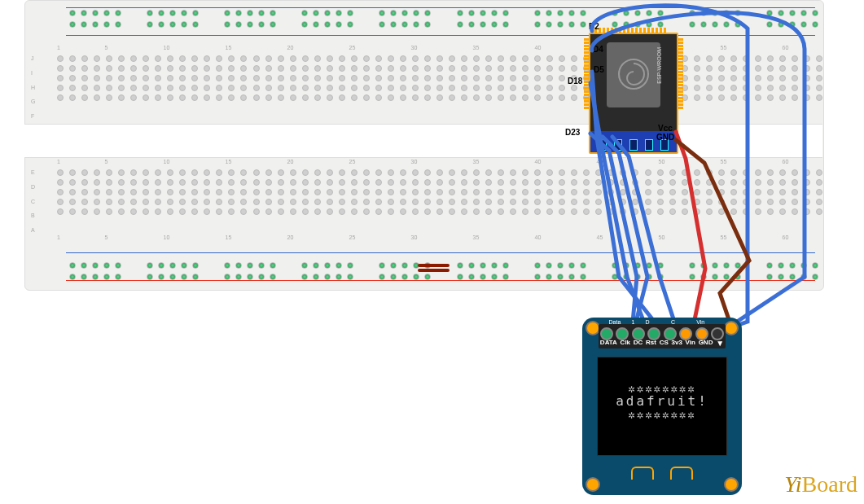 The width and height of the screenshot is (864, 504). I want to click on row-letters-bot: EDCBA, so click(33, 201).